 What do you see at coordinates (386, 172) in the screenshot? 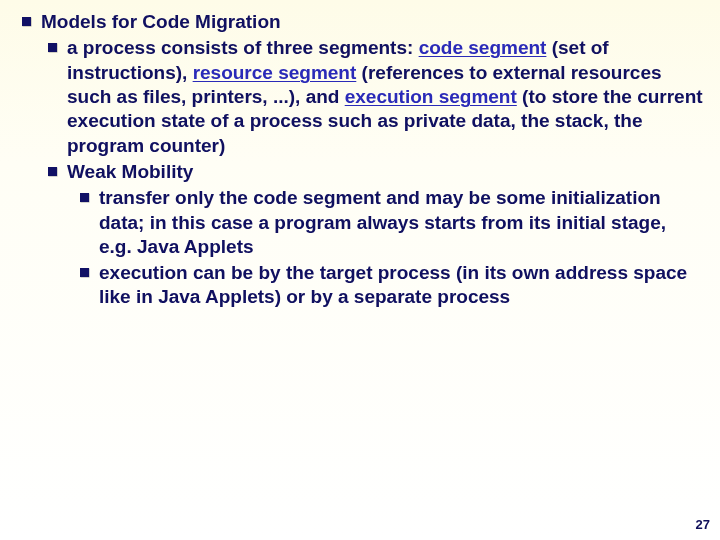
I see `weak-mobility-heading: Weak Mobility` at bounding box center [386, 172].